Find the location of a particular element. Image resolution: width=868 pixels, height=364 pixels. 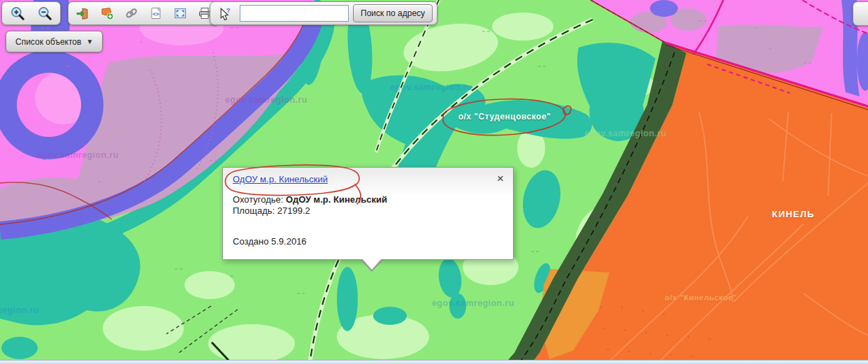

cursor-question-icon: ? is located at coordinates (225, 14).